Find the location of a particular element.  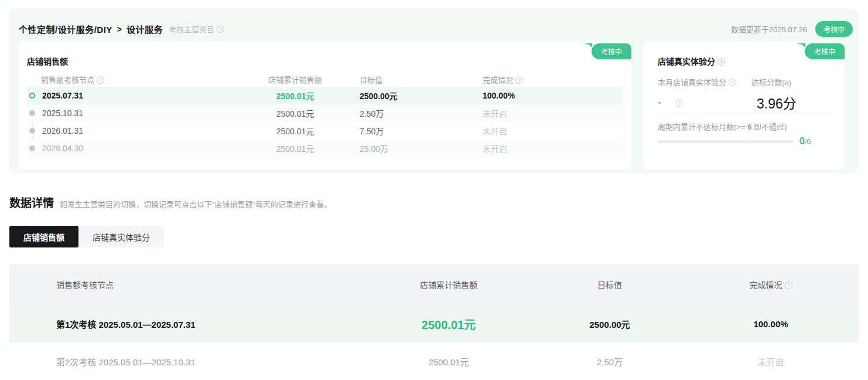

breadcrumb: 个性定制/设计服务/DIY > 设计服务 考核主营类目 ? 数据更新于2025.… is located at coordinates (436, 29).